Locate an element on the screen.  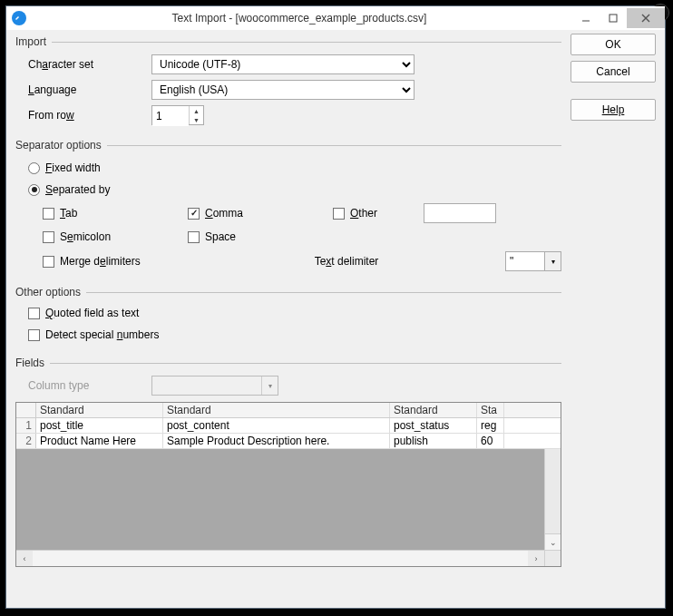
vertical-scrollbar: ⌄ is located at coordinates (552, 499).